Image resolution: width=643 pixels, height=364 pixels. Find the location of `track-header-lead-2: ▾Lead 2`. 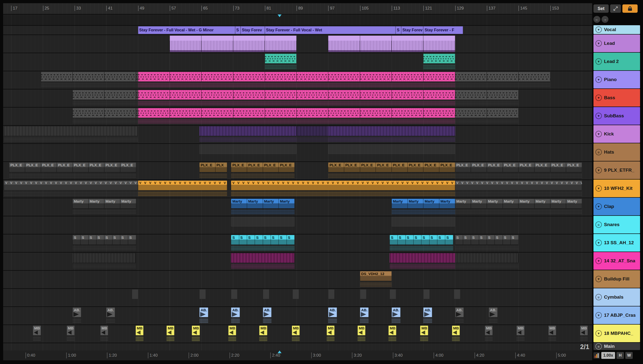

track-header-lead-2: ▾Lead 2 is located at coordinates (617, 62).